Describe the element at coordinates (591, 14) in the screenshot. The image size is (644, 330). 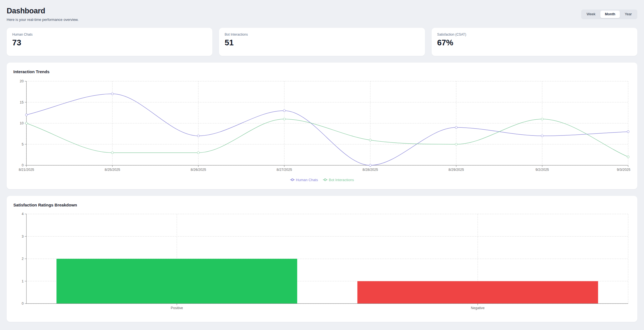
I see `range-button-week: Week` at that location.